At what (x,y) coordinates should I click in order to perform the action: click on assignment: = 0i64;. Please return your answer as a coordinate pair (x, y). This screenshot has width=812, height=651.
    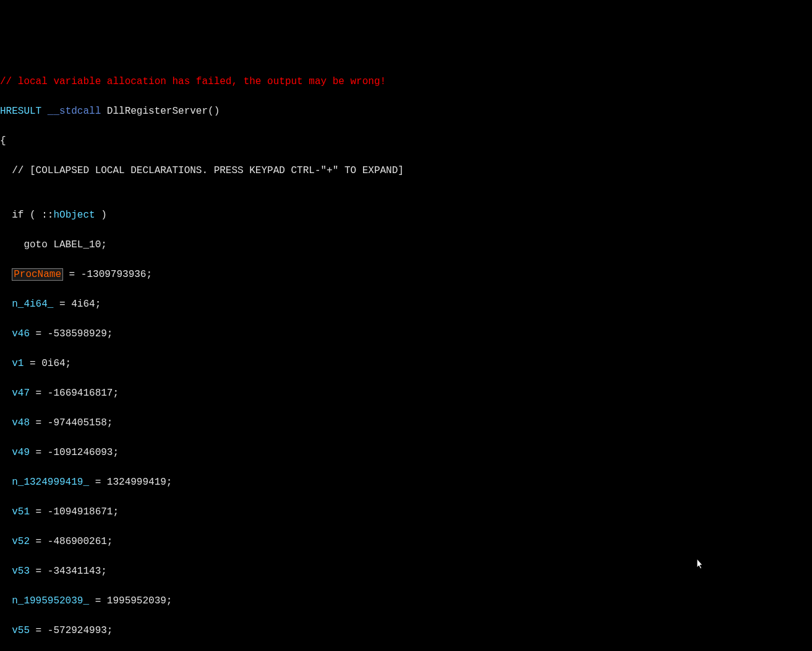
    Looking at the image, I should click on (47, 364).